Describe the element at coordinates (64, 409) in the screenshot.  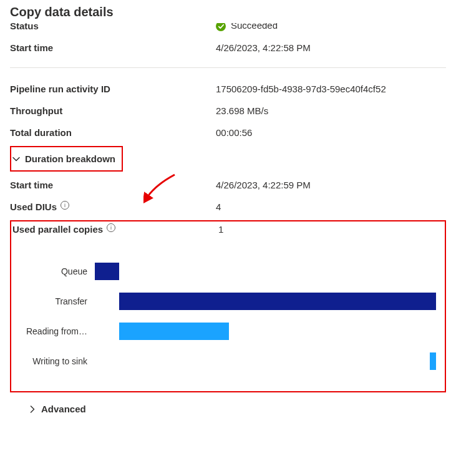
I see `advanced-label: Advanced` at that location.